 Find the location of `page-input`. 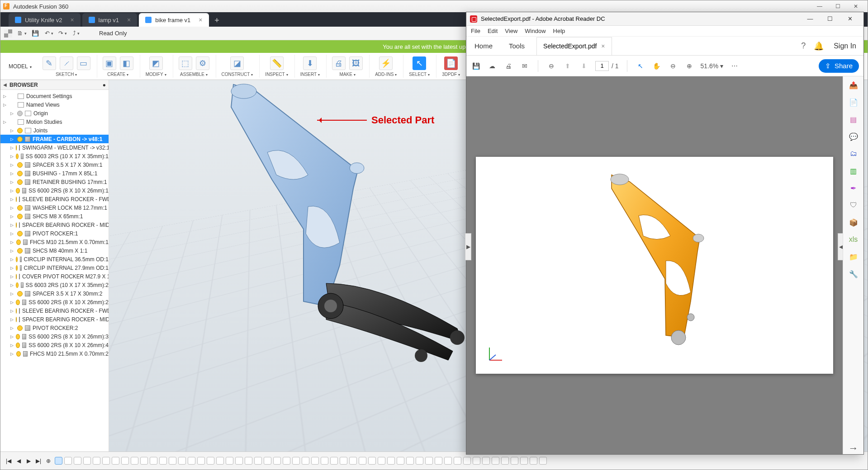

page-input is located at coordinates (602, 66).